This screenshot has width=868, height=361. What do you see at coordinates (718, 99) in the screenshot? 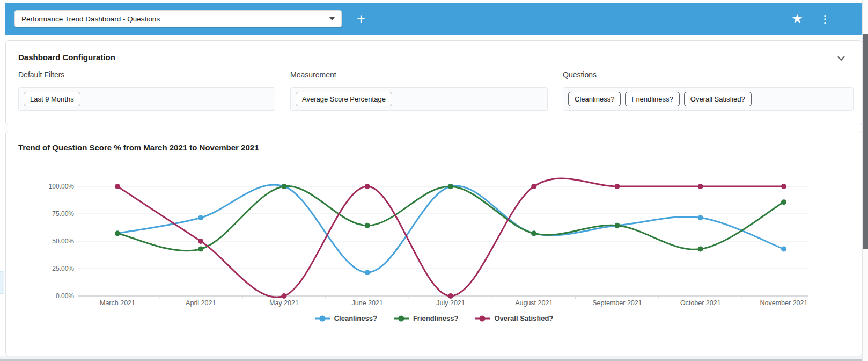
I see `filter-chip: Overall Satisfied?` at bounding box center [718, 99].